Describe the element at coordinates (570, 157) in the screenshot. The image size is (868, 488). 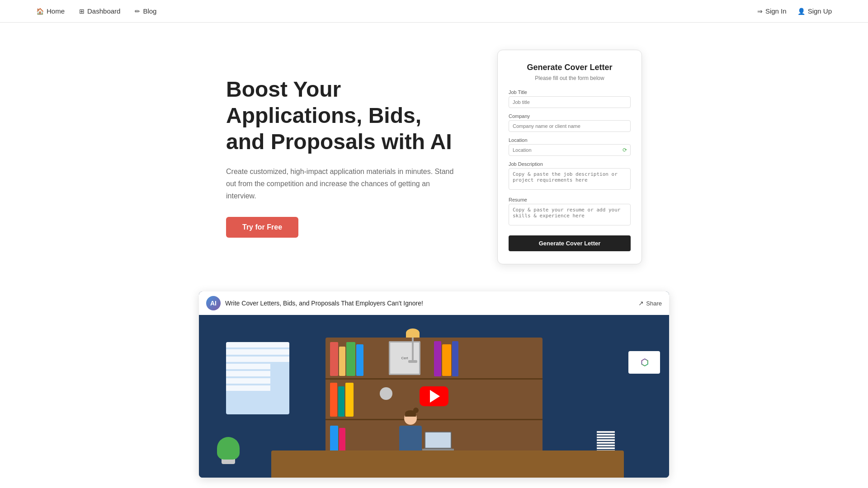
I see `cover-letter-card: Generate Cover Letter Please fill out th…` at that location.